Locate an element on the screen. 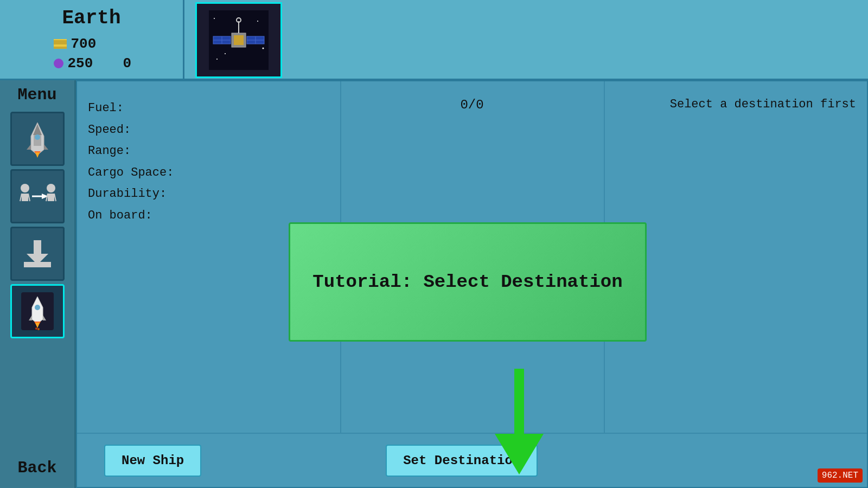  durability-label: Durability: is located at coordinates (208, 194).